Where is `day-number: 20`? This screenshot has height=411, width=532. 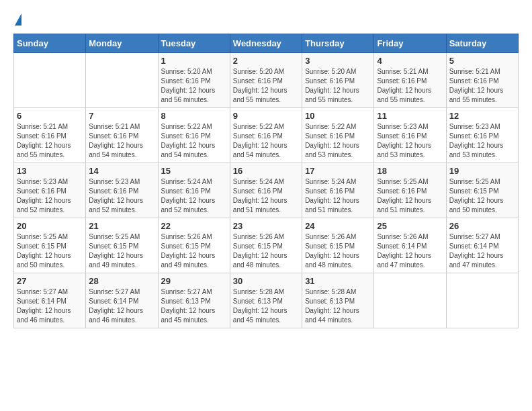 day-number: 20 is located at coordinates (50, 226).